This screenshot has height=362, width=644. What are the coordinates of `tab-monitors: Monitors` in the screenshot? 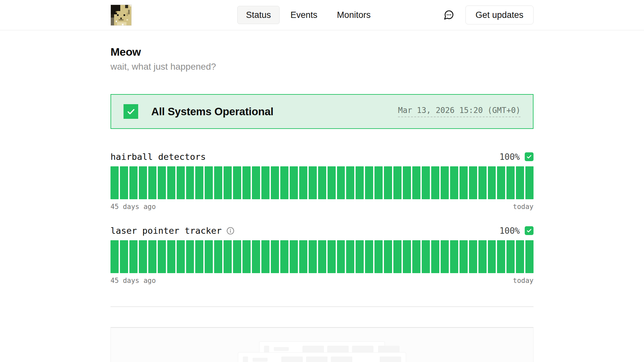 It's located at (354, 15).